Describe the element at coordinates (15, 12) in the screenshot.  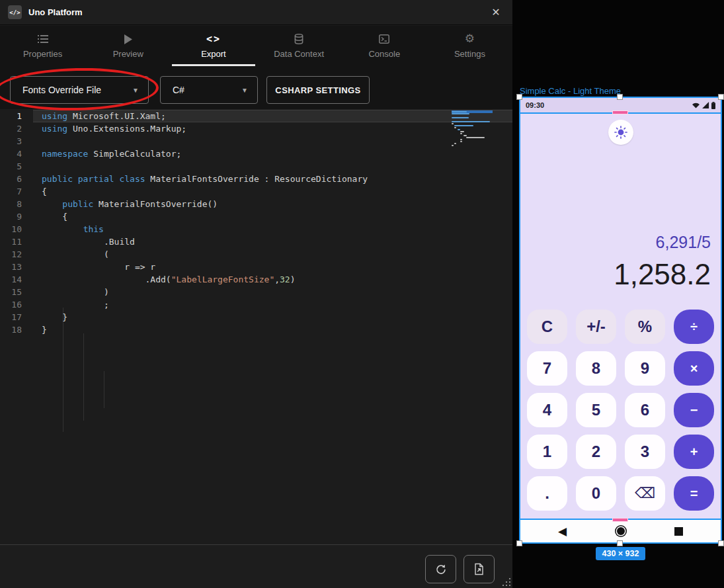
I see `code-brackets-icon: </>` at that location.